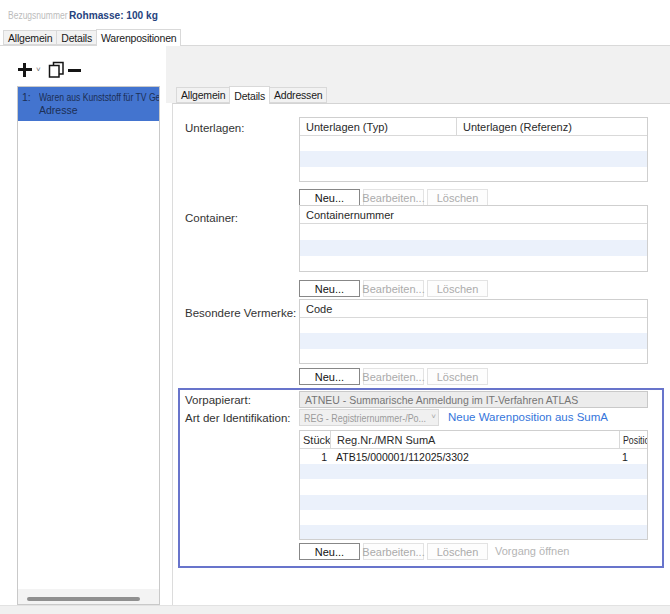  What do you see at coordinates (114, 15) in the screenshot?
I see `rohmasse-label: Rohmasse: 100 kg` at bounding box center [114, 15].